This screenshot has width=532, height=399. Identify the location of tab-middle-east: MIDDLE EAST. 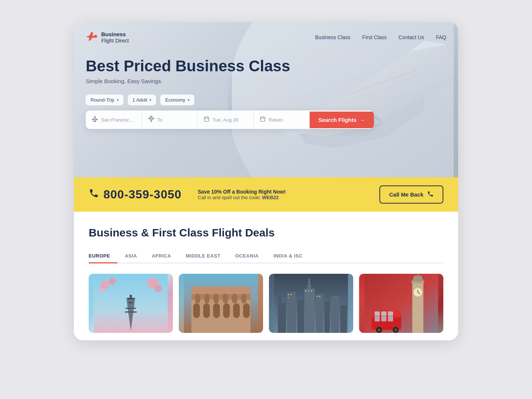
(203, 256).